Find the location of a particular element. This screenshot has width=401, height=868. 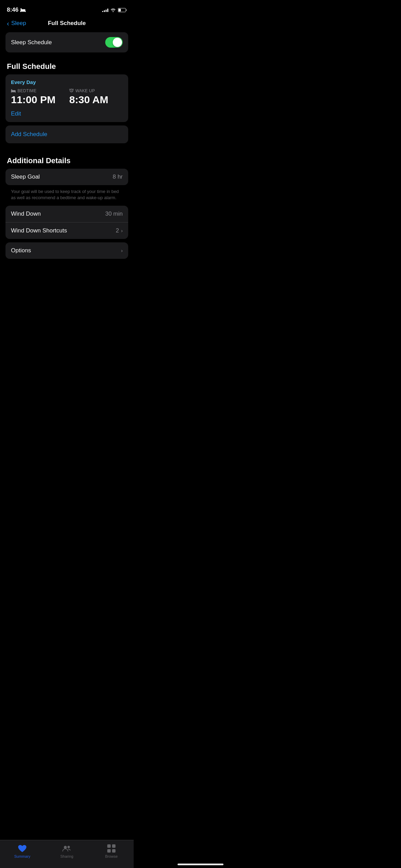

wind-down-shortcuts-value: 2 › is located at coordinates (119, 231).